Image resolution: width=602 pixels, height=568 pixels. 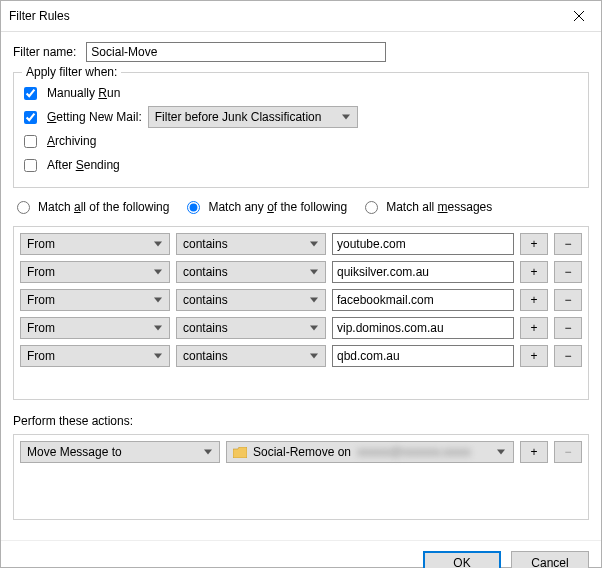 What do you see at coordinates (194, 208) in the screenshot?
I see `match-any-radio` at bounding box center [194, 208].